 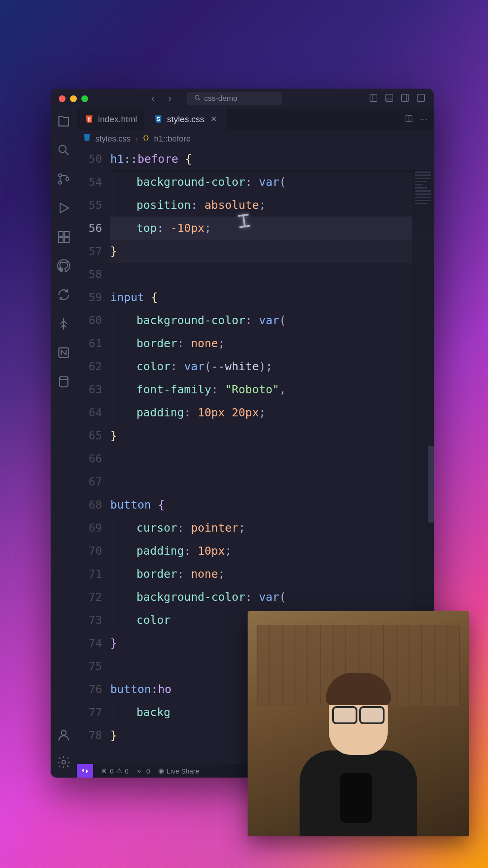 What do you see at coordinates (64, 267) in the screenshot?
I see `github-icon` at bounding box center [64, 267].